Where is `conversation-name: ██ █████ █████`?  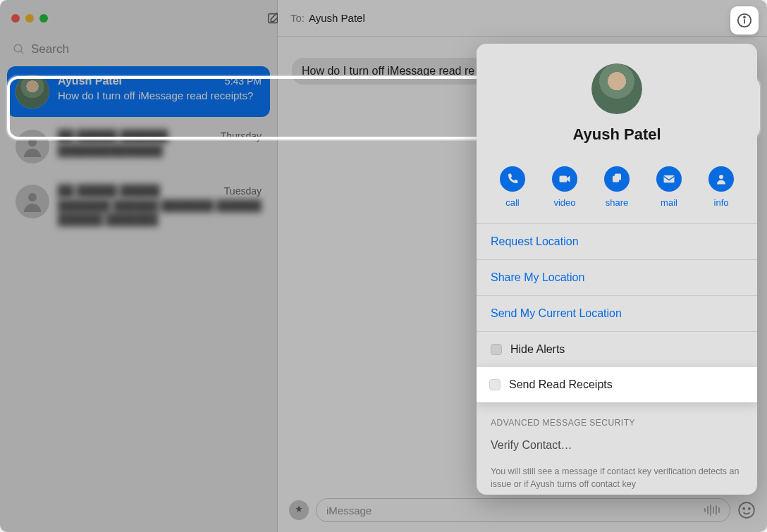
conversation-name: ██ █████ █████ is located at coordinates (109, 191).